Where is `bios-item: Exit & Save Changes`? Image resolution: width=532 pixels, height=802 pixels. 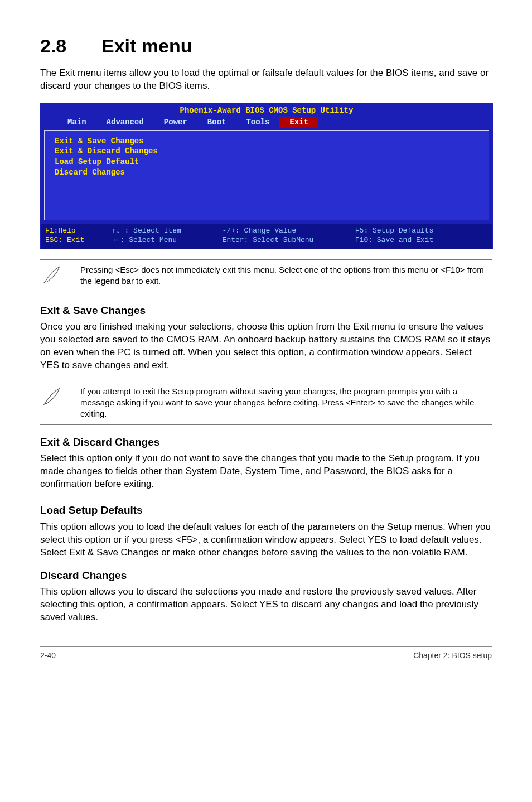
bios-item: Exit & Save Changes is located at coordinates (267, 142).